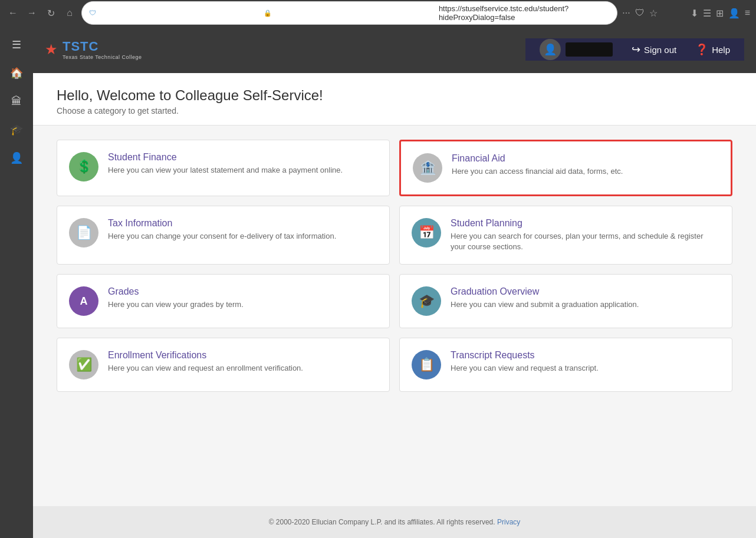 The image size is (756, 538). I want to click on student-planning-desc: Here you can search for courses, plan yo…, so click(585, 242).